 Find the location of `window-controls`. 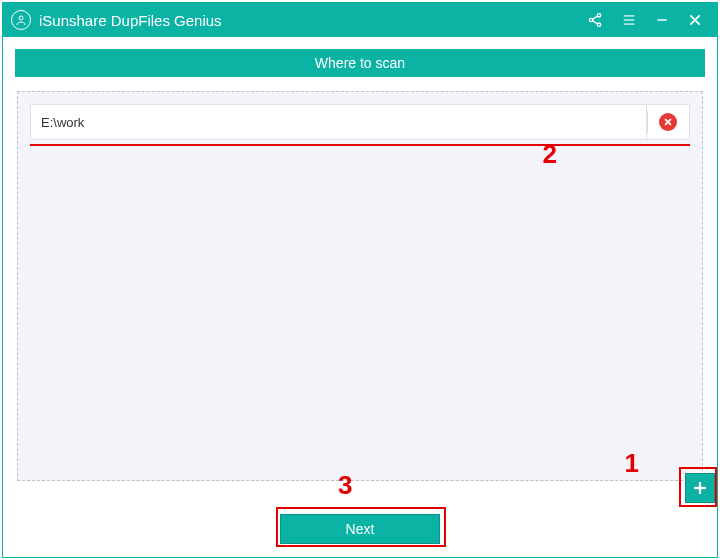

window-controls is located at coordinates (645, 20).